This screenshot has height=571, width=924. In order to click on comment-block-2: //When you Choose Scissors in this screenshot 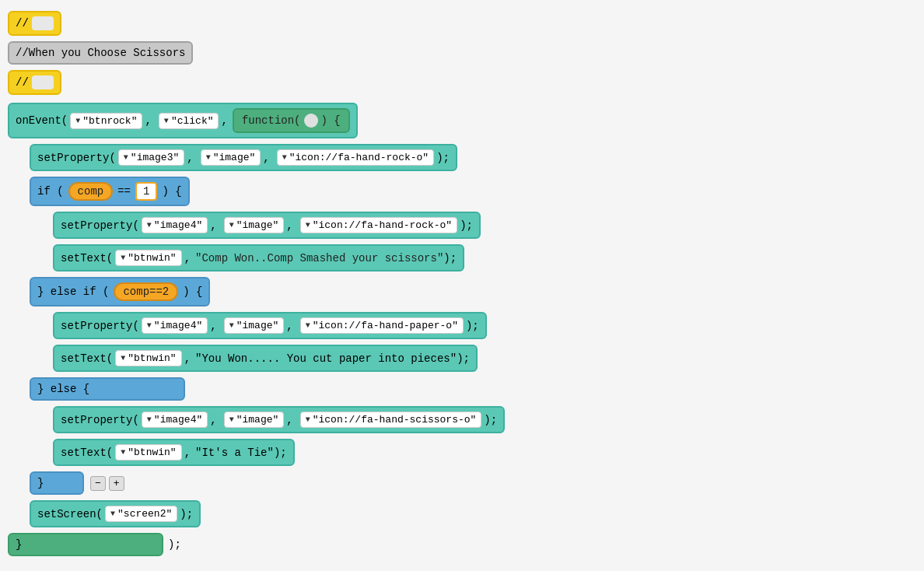, I will do `click(100, 53)`.